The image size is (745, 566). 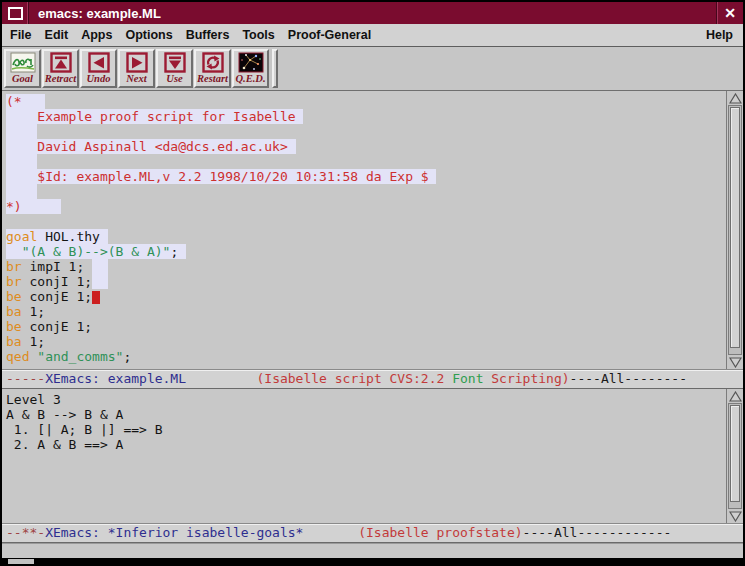 What do you see at coordinates (57, 35) in the screenshot?
I see `menu-edit: Edit` at bounding box center [57, 35].